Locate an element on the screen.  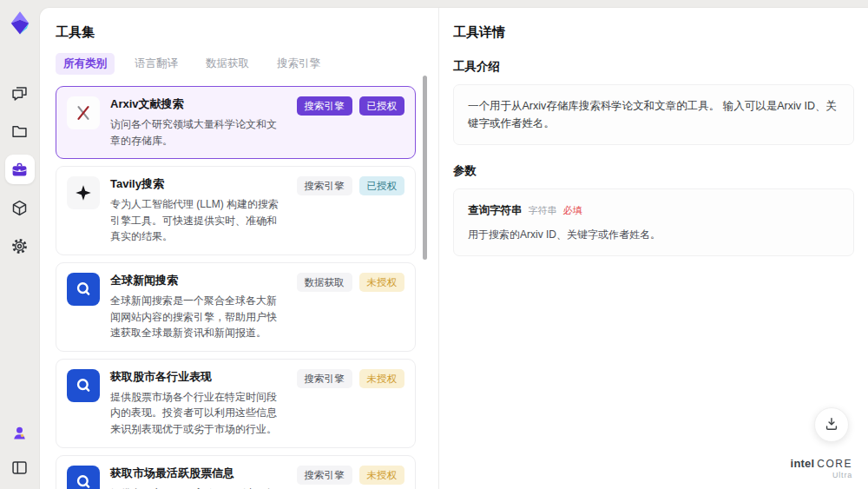
tool-card: 获取市场最活跃股票信息 提供当天交易量最高的股票列表，投资者可以利用这些信息来识… is located at coordinates (236, 472).